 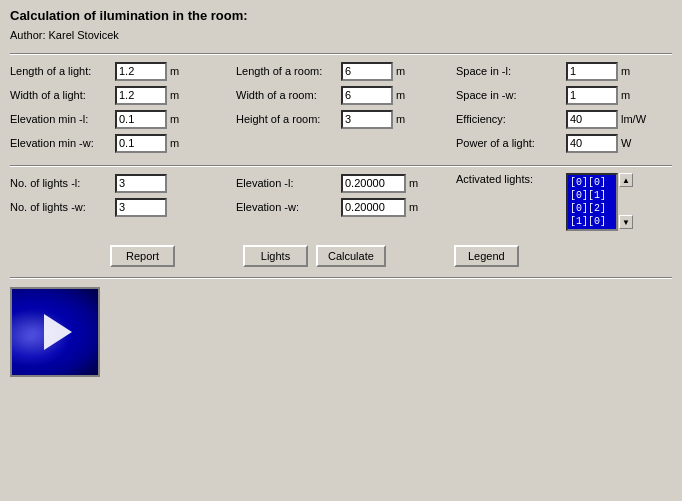 I want to click on play-icon, so click(x=58, y=332).